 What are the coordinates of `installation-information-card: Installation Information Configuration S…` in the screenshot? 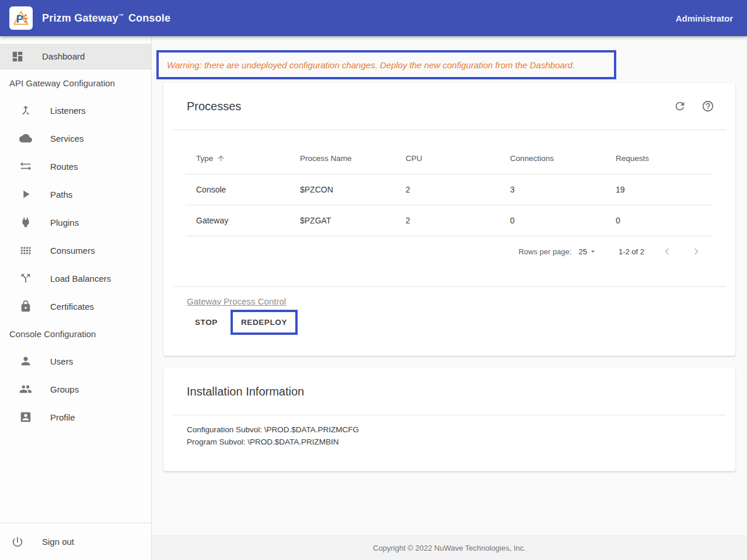 It's located at (449, 420).